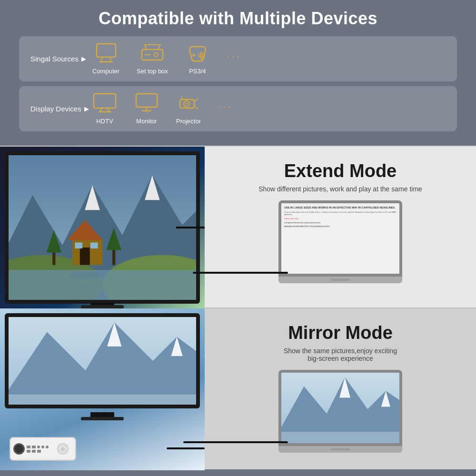 The image size is (476, 476). What do you see at coordinates (188, 104) in the screenshot?
I see `projector-icon` at bounding box center [188, 104].